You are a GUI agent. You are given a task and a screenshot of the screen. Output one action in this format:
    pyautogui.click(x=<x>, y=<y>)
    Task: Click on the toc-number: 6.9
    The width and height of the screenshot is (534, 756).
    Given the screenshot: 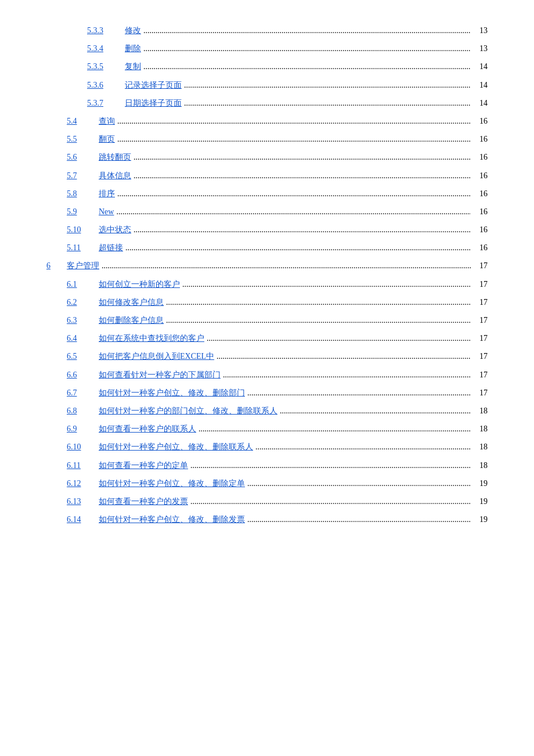 What is the action you would take?
    pyautogui.click(x=80, y=429)
    